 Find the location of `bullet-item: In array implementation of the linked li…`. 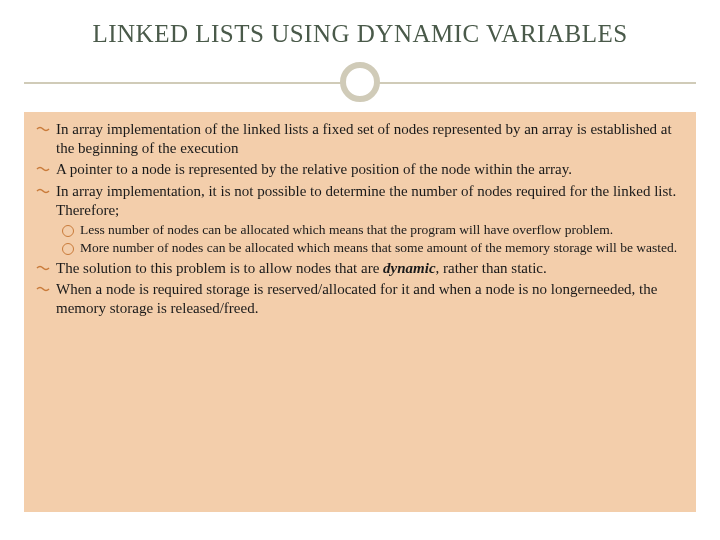

bullet-item: In array implementation of the linked li… is located at coordinates (360, 139).